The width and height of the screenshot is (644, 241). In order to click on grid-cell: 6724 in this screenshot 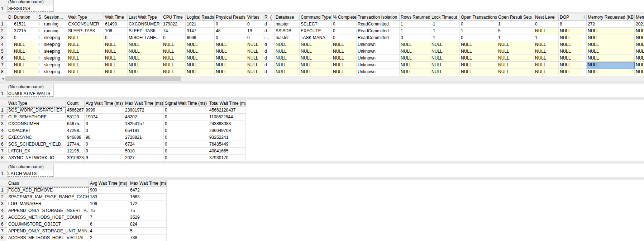, I will do `click(144, 144)`.